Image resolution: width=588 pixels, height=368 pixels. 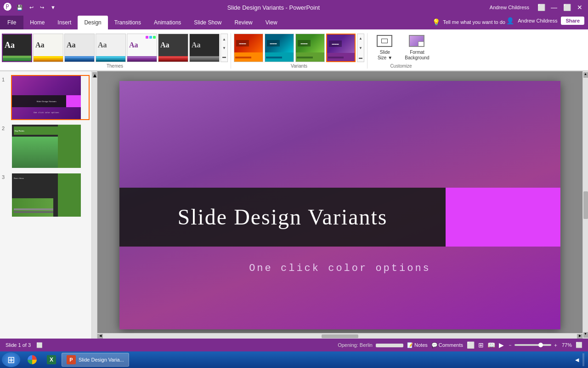 What do you see at coordinates (474, 22) in the screenshot?
I see `tell-me-label: Tell me what you want to do` at bounding box center [474, 22].